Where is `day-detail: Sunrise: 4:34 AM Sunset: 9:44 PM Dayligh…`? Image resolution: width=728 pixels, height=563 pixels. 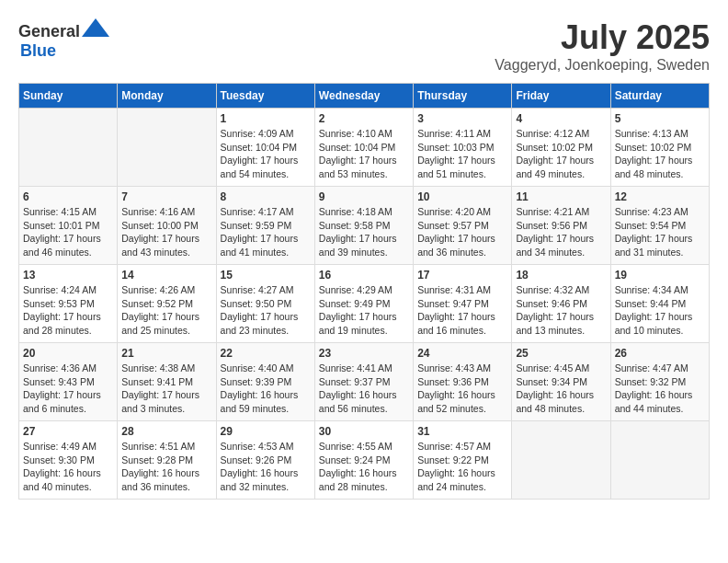 day-detail: Sunrise: 4:34 AM Sunset: 9:44 PM Dayligh… is located at coordinates (660, 311).